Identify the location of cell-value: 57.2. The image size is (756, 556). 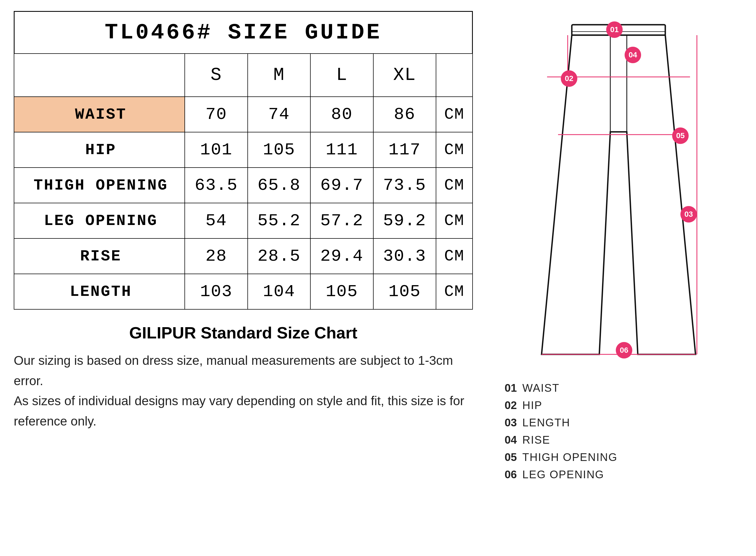
(342, 221).